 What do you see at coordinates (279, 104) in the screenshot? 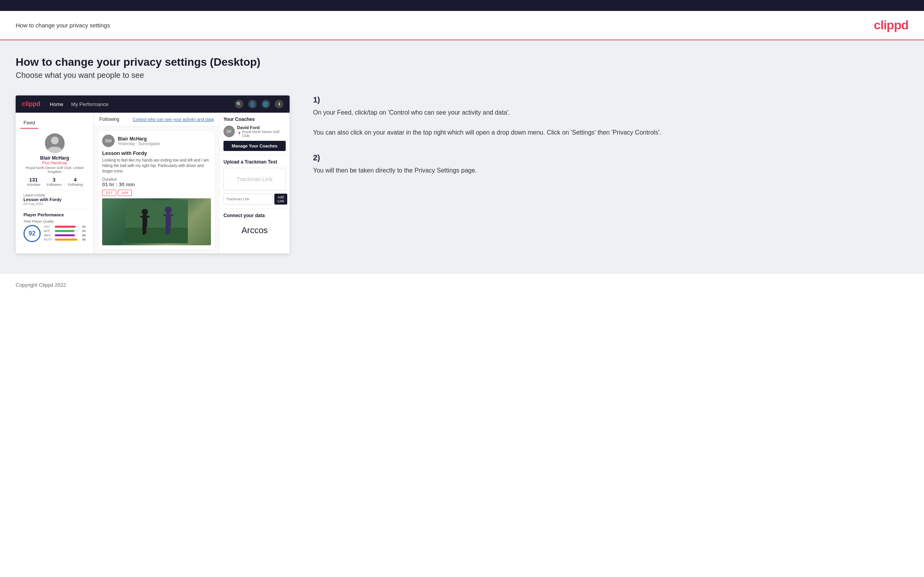
I see `avatar-icon: ⬇` at bounding box center [279, 104].